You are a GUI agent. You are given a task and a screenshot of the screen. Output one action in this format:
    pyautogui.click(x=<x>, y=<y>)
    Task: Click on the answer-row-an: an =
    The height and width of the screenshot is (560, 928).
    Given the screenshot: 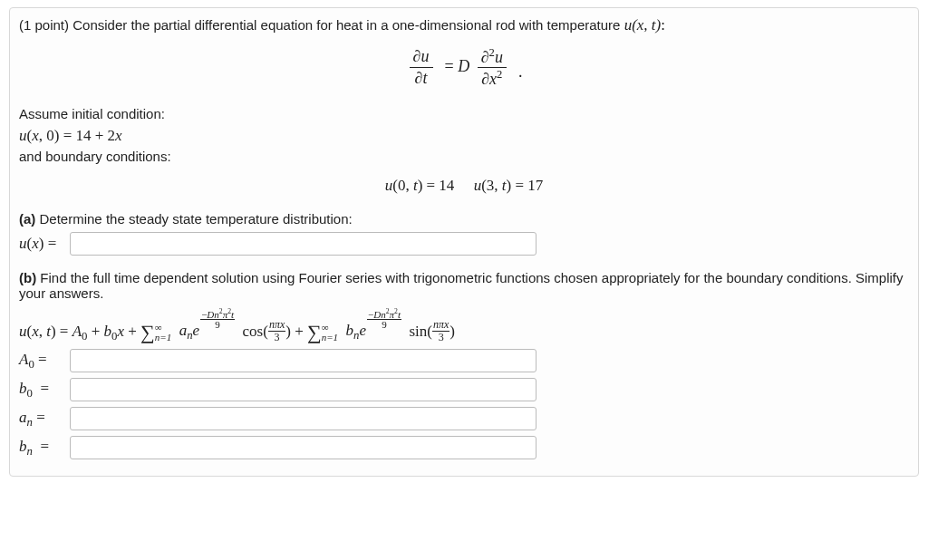 What is the action you would take?
    pyautogui.click(x=464, y=419)
    